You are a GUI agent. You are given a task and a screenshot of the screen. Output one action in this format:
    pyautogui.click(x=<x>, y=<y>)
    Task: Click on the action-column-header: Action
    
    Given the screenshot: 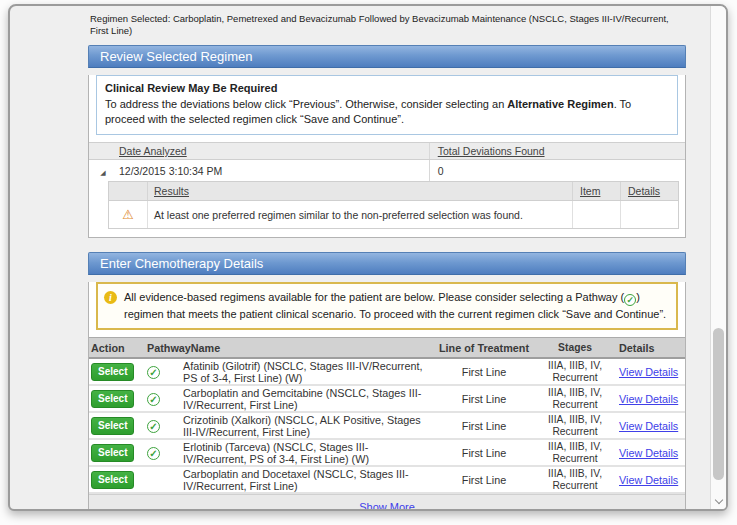 What is the action you would take?
    pyautogui.click(x=114, y=348)
    